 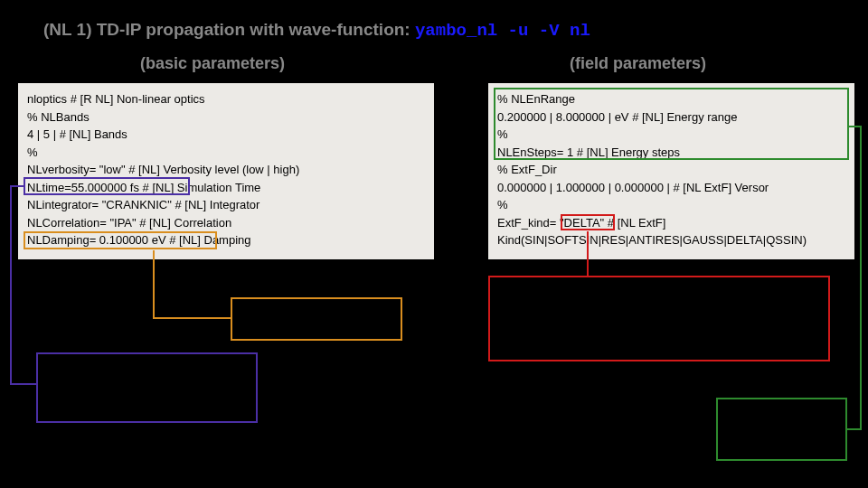 What do you see at coordinates (659, 318) in the screenshot?
I see `callout-red` at bounding box center [659, 318].